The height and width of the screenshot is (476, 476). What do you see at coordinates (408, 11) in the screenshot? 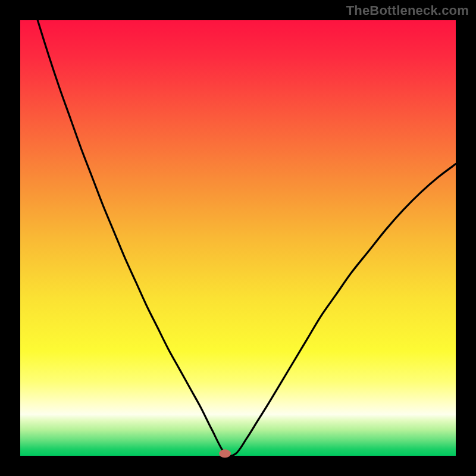
I see `watermark-text: TheBottleneck.com` at bounding box center [408, 11].